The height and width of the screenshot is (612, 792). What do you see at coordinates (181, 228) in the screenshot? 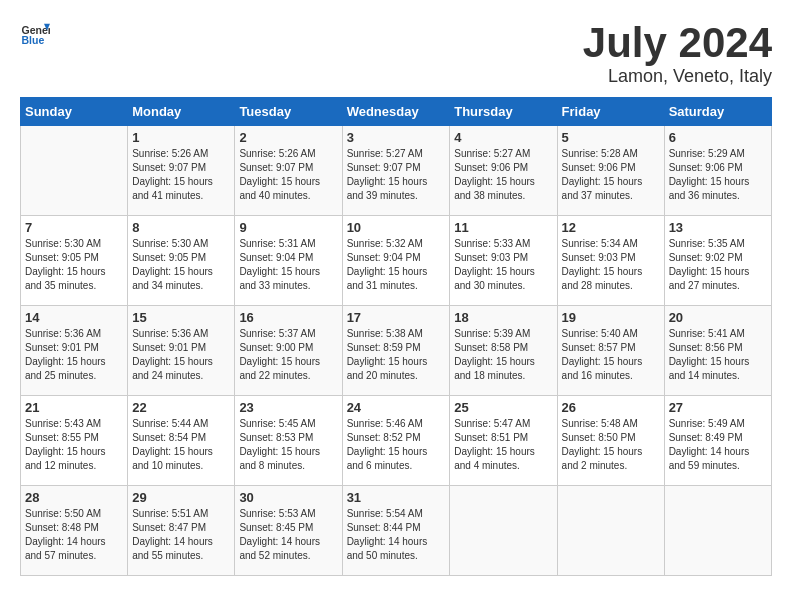
I see `day-number: 8` at bounding box center [181, 228].